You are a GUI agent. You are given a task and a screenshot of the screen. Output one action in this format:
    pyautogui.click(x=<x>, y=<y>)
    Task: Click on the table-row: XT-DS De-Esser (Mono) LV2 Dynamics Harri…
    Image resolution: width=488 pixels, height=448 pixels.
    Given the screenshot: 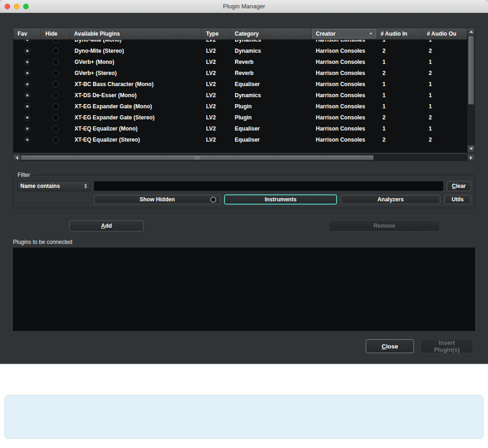 What is the action you would take?
    pyautogui.click(x=240, y=95)
    